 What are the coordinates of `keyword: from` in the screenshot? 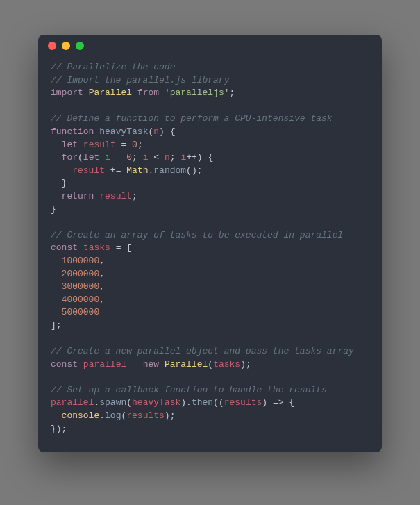 It's located at (149, 93).